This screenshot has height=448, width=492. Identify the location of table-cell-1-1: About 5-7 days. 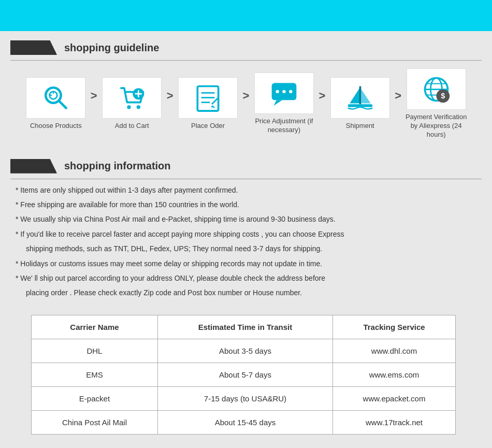
(245, 374).